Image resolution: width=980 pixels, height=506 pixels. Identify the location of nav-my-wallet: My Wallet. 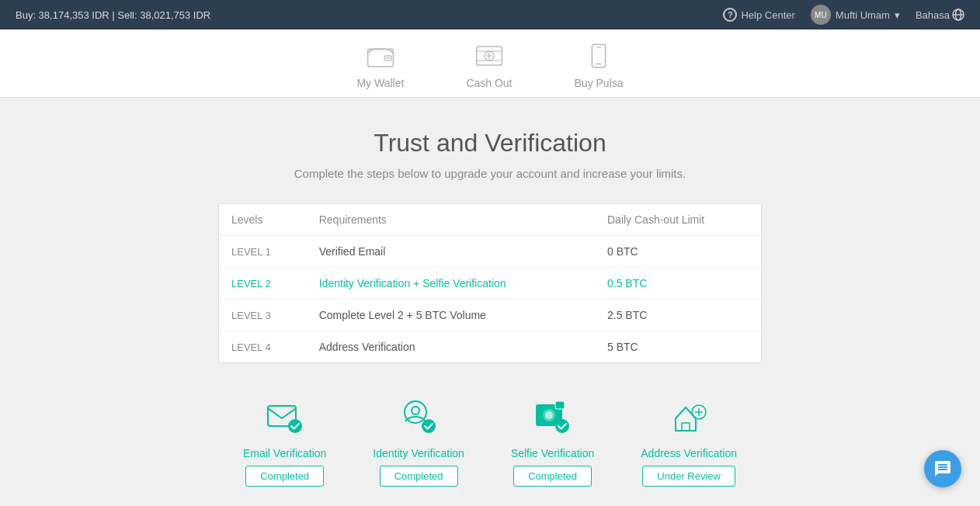
(381, 65).